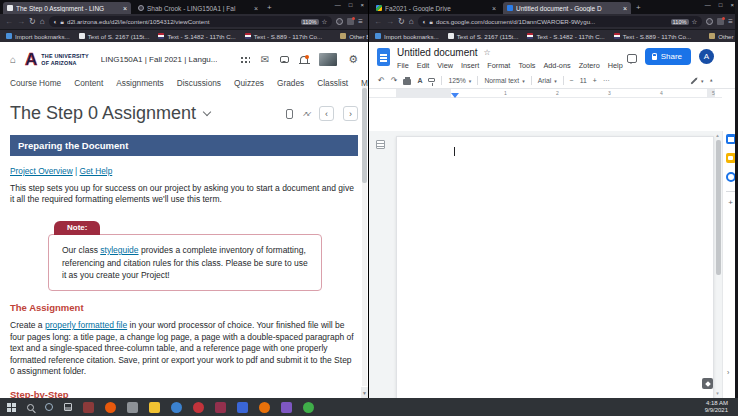 The width and height of the screenshot is (738, 416). I want to click on get-help-link: Get Help, so click(96, 171).